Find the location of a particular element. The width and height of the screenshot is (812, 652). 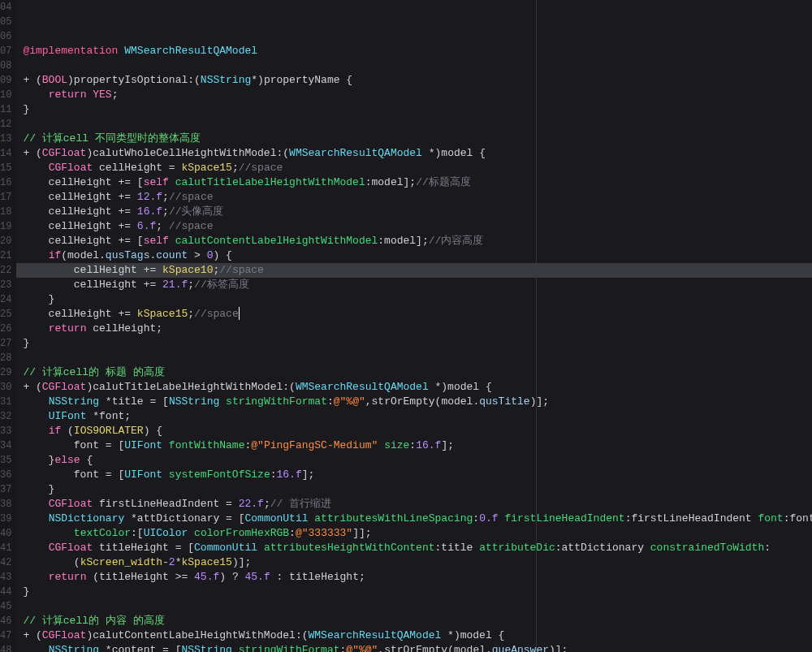

line-number: 15 is located at coordinates (6, 168).